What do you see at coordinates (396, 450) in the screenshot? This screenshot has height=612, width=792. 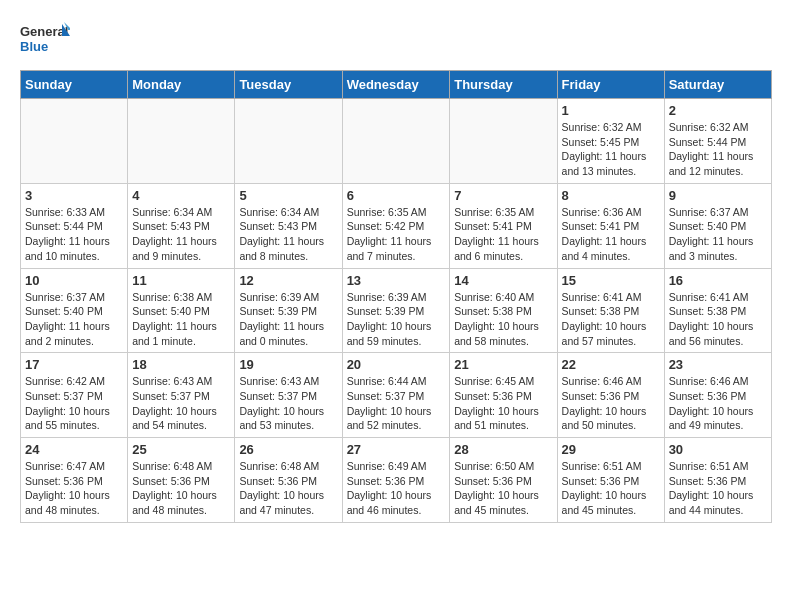 I see `day-number: 27` at bounding box center [396, 450].